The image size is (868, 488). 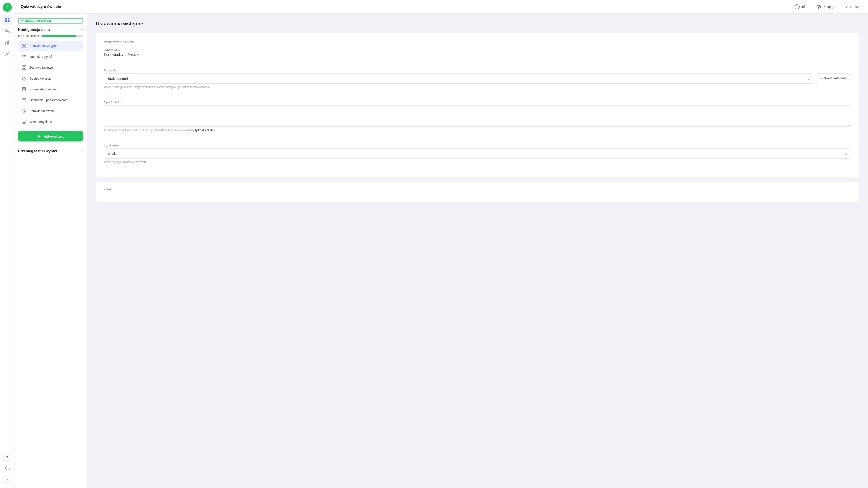 I want to click on expand-icon: », so click(x=7, y=479).